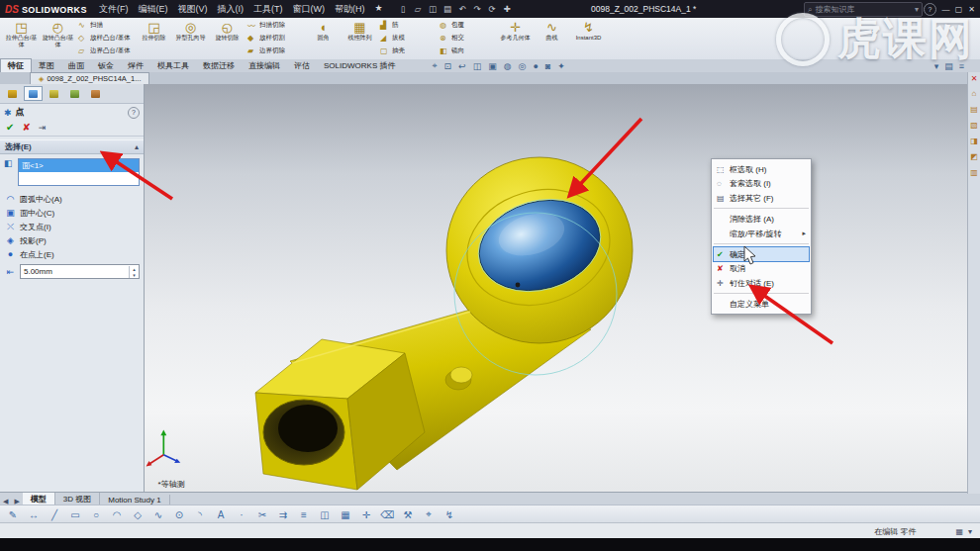 This screenshot has height=551, width=980. Describe the element at coordinates (26, 127) in the screenshot. I see `cancel-button: ✘` at that location.